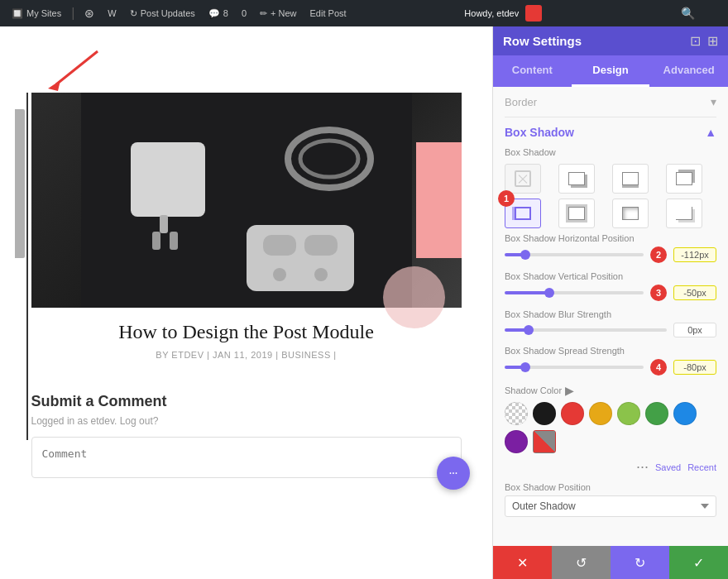 The image size is (728, 579). What do you see at coordinates (525, 255) in the screenshot?
I see `horizontal-position-thumb` at bounding box center [525, 255].